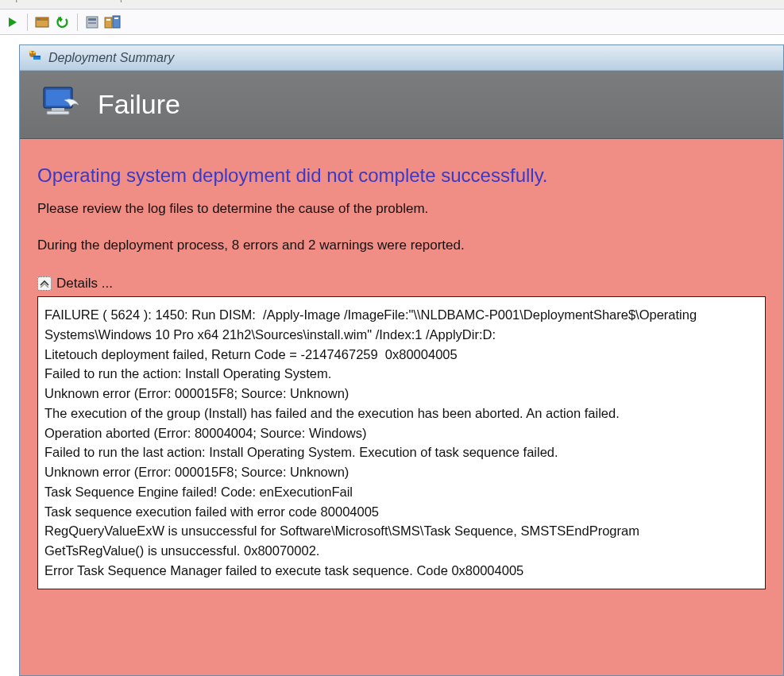 The height and width of the screenshot is (676, 784). Describe the element at coordinates (35, 58) in the screenshot. I see `wizard-icon` at that location.